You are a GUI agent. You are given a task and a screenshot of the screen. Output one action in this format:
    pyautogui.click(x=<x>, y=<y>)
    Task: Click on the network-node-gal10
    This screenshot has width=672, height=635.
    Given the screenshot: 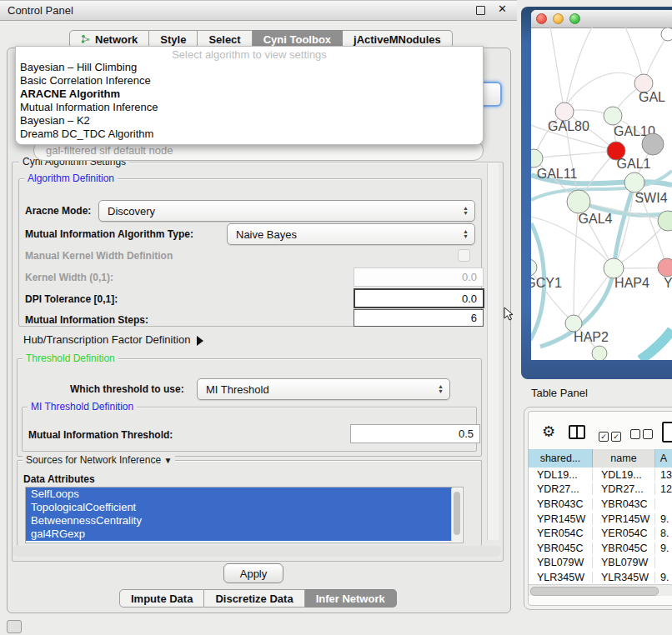 What is the action you would take?
    pyautogui.click(x=613, y=116)
    